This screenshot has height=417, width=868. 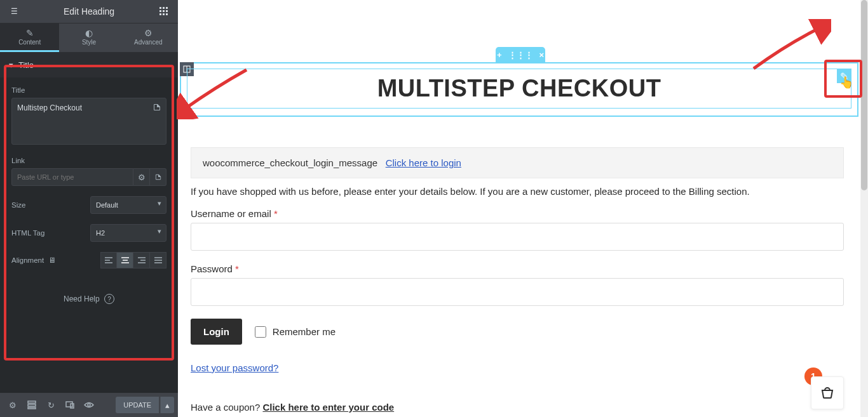 What do you see at coordinates (142, 177) in the screenshot?
I see `link-options-button: ⚙` at bounding box center [142, 177].